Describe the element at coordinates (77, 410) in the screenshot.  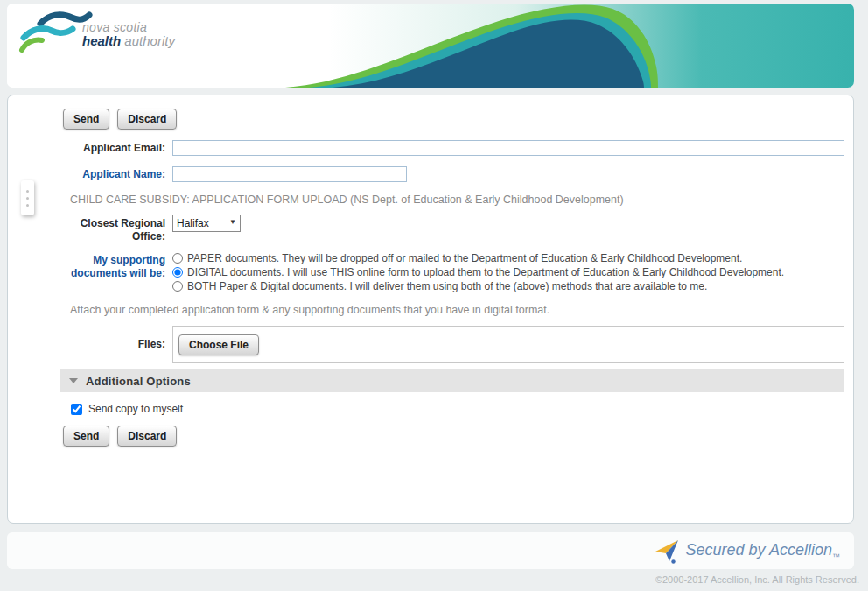
I see `send-copy-checkbox` at that location.